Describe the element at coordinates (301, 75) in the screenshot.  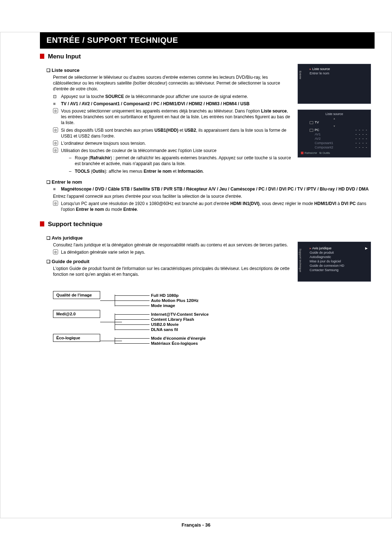
I see `osd-sidetab: Entrée` at that location.